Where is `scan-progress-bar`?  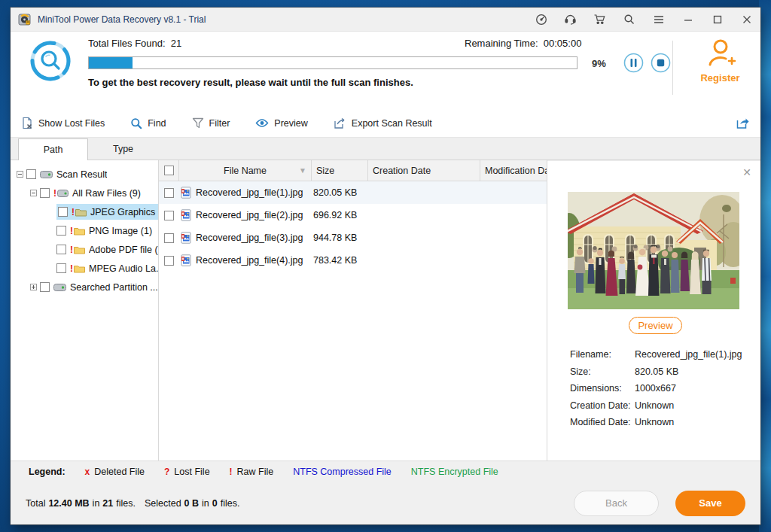 scan-progress-bar is located at coordinates (333, 63).